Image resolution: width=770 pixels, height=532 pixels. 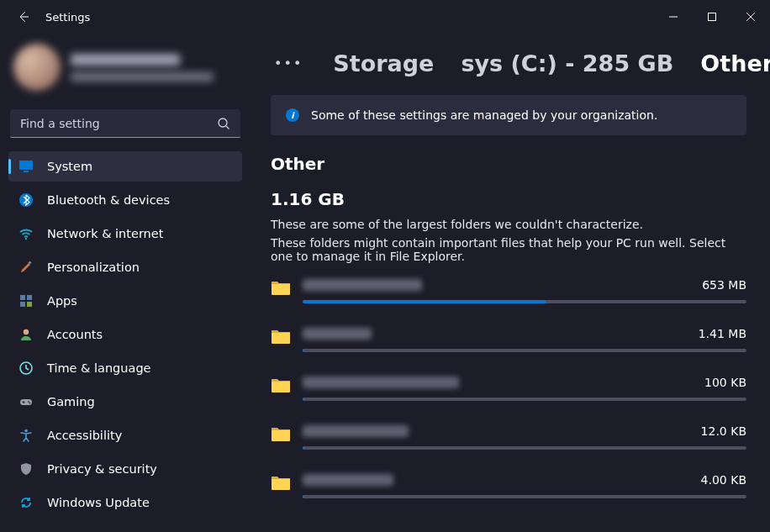 I want to click on person-icon, so click(x=26, y=334).